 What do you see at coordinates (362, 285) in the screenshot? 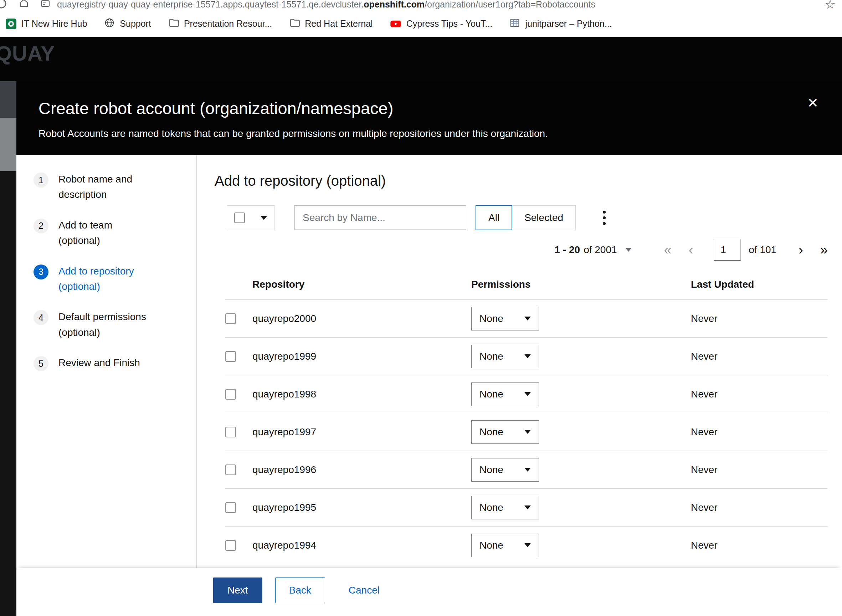
I see `column-header-repository: Repository` at bounding box center [362, 285].